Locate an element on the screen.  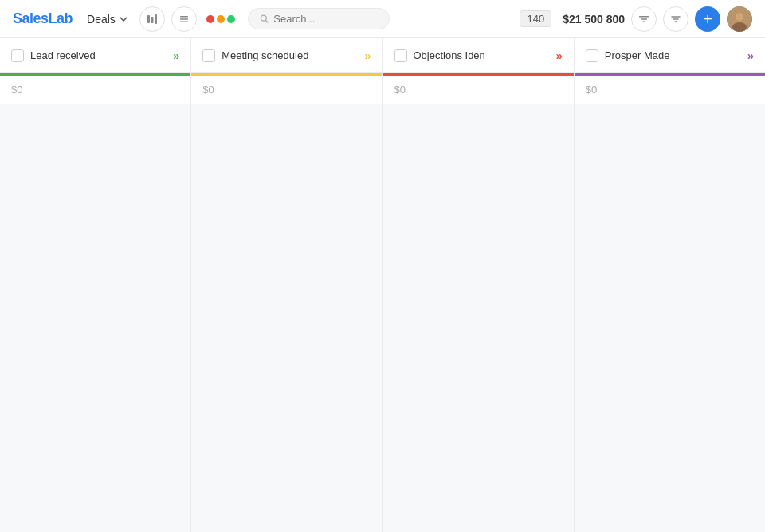
column-arrow-objections-iden: » is located at coordinates (559, 56).